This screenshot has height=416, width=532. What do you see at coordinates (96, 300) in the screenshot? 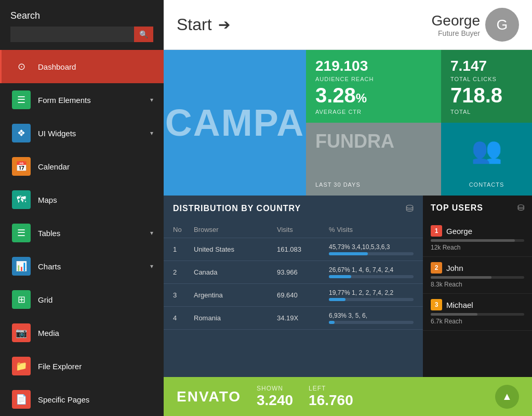
I see `grid-label: Grid` at bounding box center [96, 300].